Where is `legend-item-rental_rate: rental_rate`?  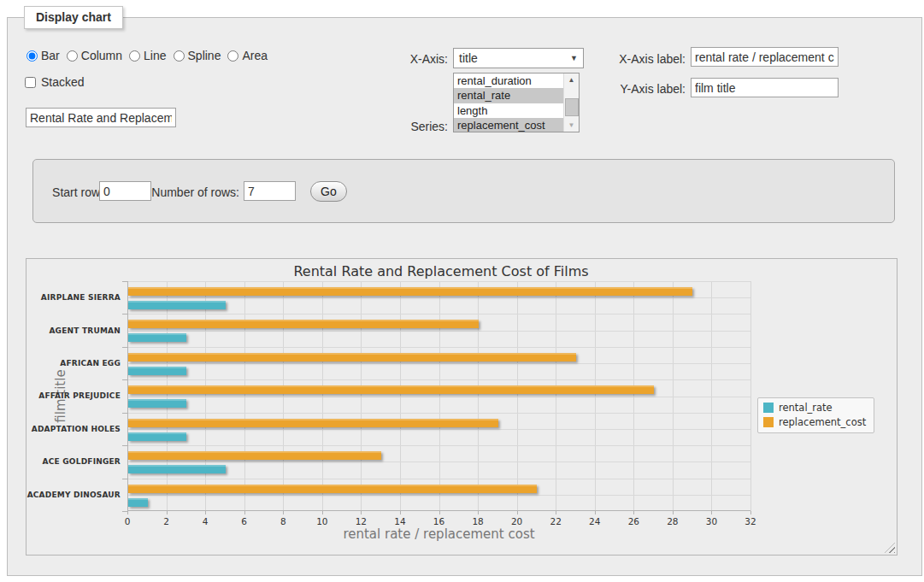 legend-item-rental_rate: rental_rate is located at coordinates (815, 408).